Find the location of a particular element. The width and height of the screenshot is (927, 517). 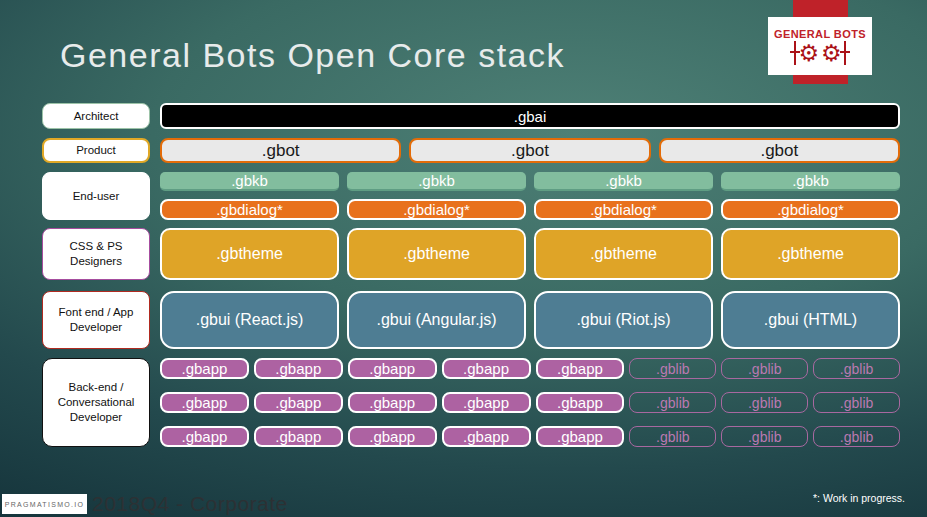

box-gbui-html: .gbui (HTML) is located at coordinates (810, 320).